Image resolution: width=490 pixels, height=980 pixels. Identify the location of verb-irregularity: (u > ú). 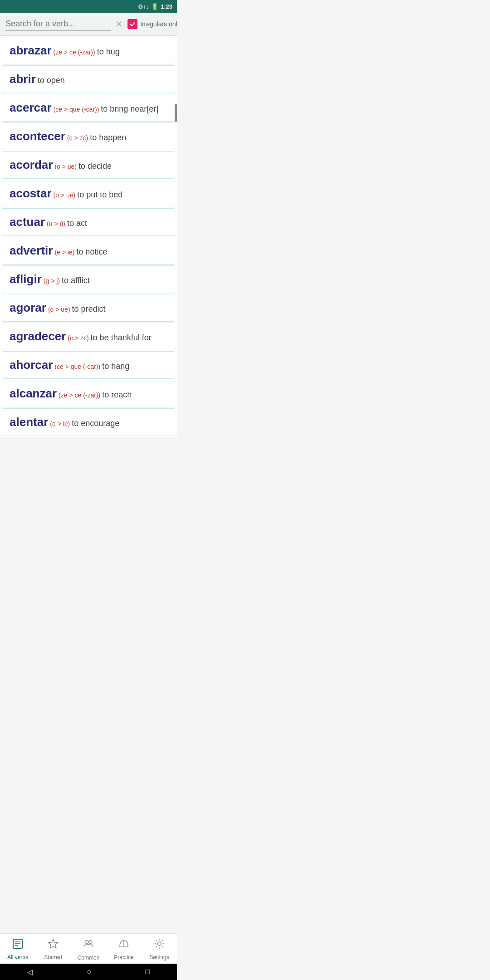
(56, 224).